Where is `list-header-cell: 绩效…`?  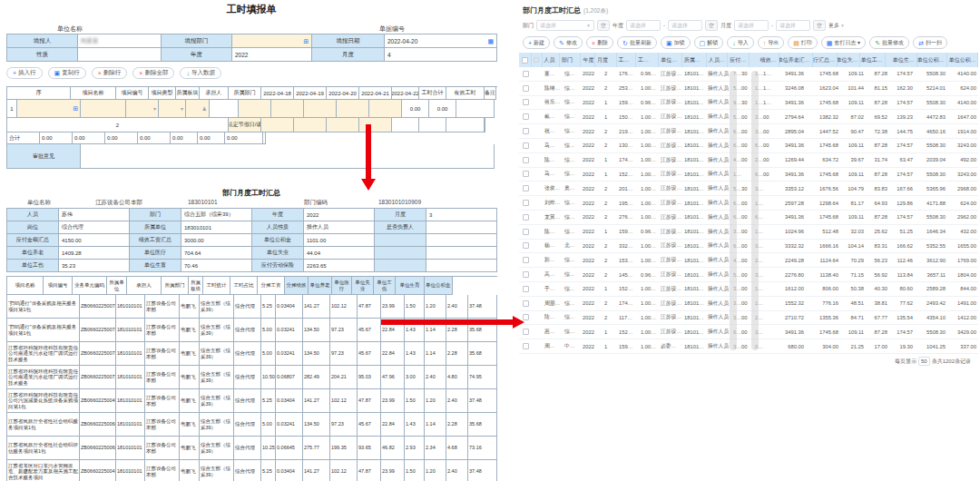 list-header-cell: 绩效… is located at coordinates (764, 60).